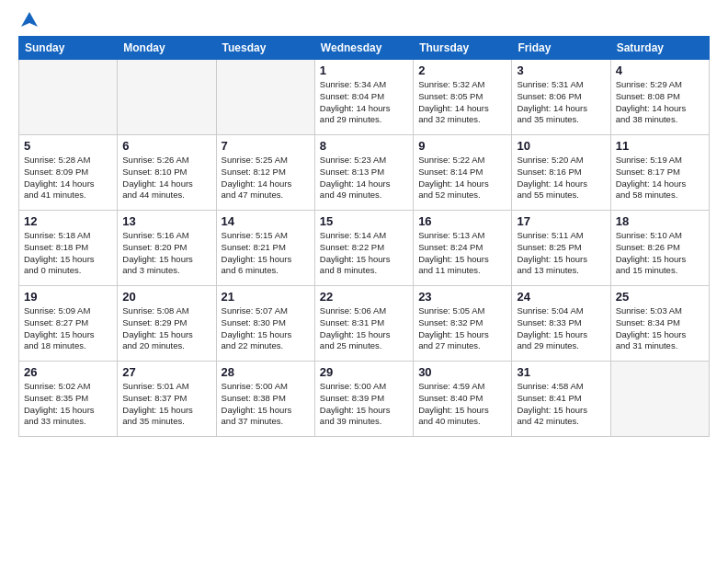 The height and width of the screenshot is (563, 728). Describe the element at coordinates (364, 372) in the screenshot. I see `date-number: 29` at that location.